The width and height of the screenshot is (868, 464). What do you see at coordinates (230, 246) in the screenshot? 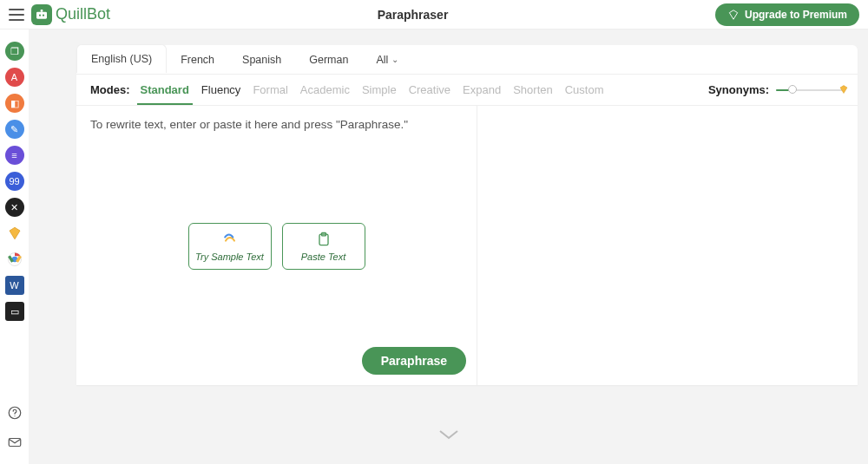
I see `try-sample-button: Try Sample Text` at bounding box center [230, 246].